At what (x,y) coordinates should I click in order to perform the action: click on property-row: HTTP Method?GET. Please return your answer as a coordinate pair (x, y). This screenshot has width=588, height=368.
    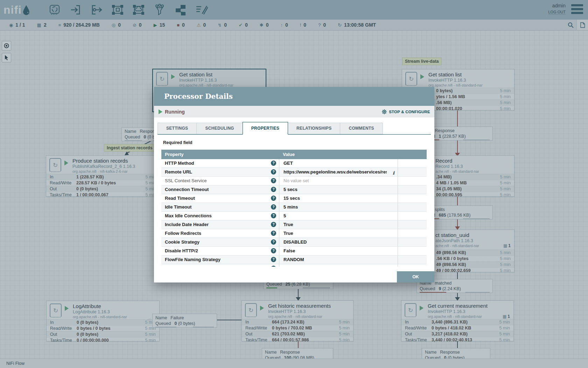
    Looking at the image, I should click on (294, 163).